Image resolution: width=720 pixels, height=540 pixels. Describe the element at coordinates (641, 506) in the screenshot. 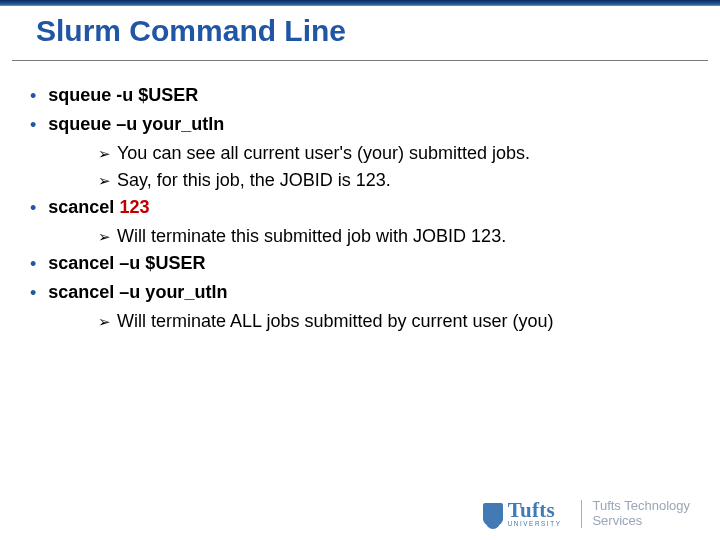

I see `tts-line1: Tufts Technology` at that location.